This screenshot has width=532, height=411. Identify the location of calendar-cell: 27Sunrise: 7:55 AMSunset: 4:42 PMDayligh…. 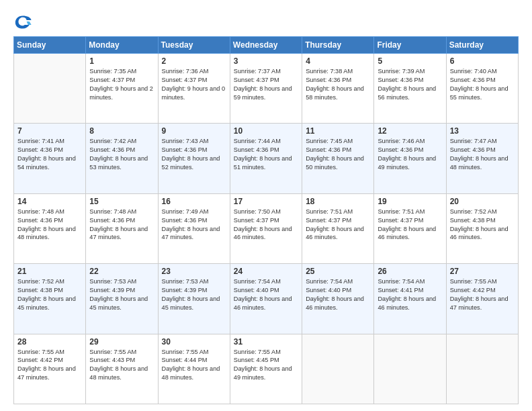
(482, 299).